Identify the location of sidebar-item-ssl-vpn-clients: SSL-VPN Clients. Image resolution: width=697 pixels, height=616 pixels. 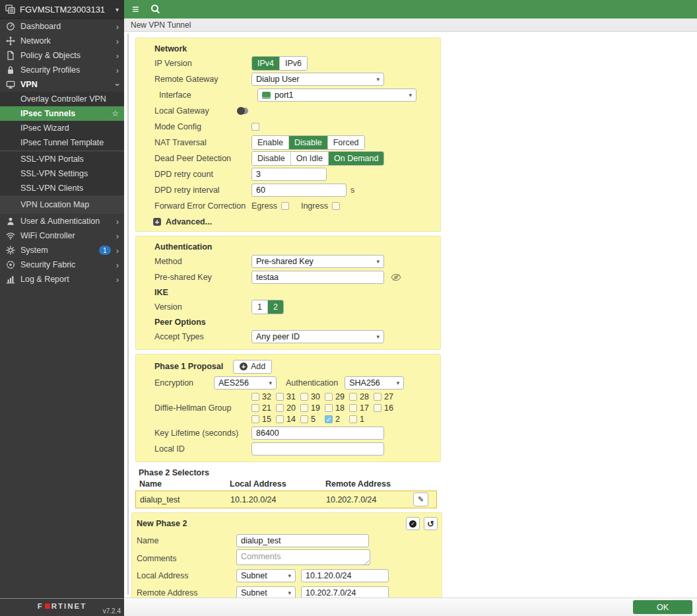
(62, 188).